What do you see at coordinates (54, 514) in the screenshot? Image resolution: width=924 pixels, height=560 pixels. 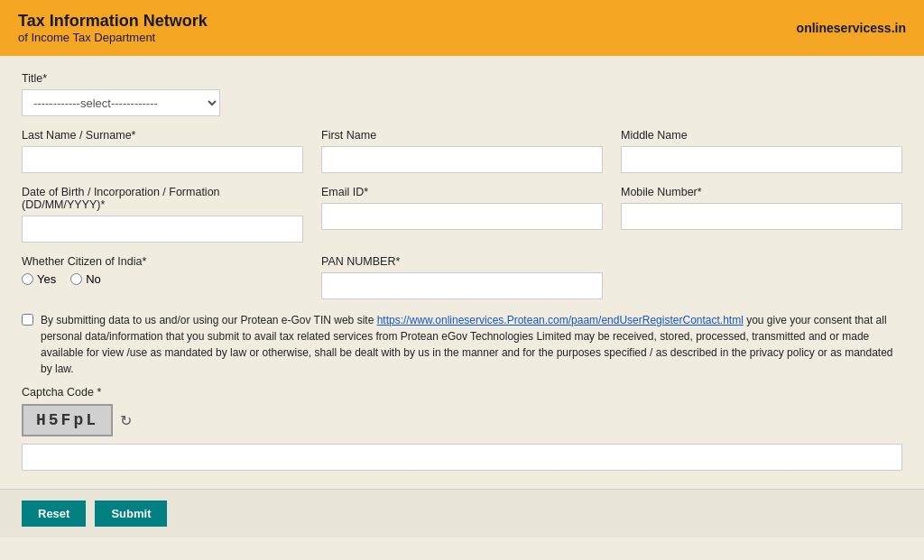 I see `reset-button: Reset` at bounding box center [54, 514].